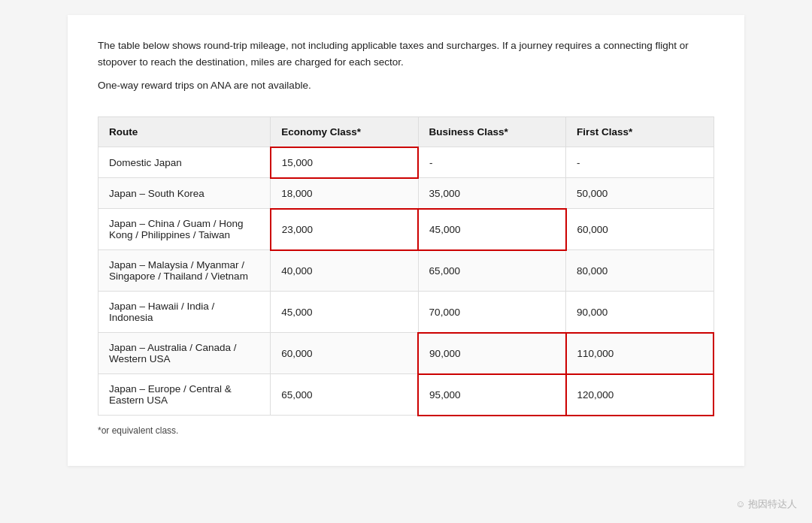 This screenshot has width=812, height=523. I want to click on cell-route: Japan – South Korea, so click(185, 194).